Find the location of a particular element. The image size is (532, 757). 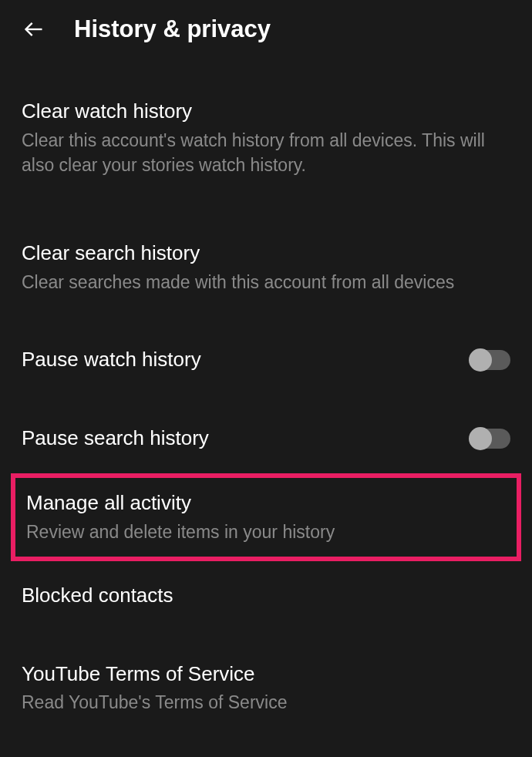

setting-description: Review and delete items in your history is located at coordinates (266, 532).